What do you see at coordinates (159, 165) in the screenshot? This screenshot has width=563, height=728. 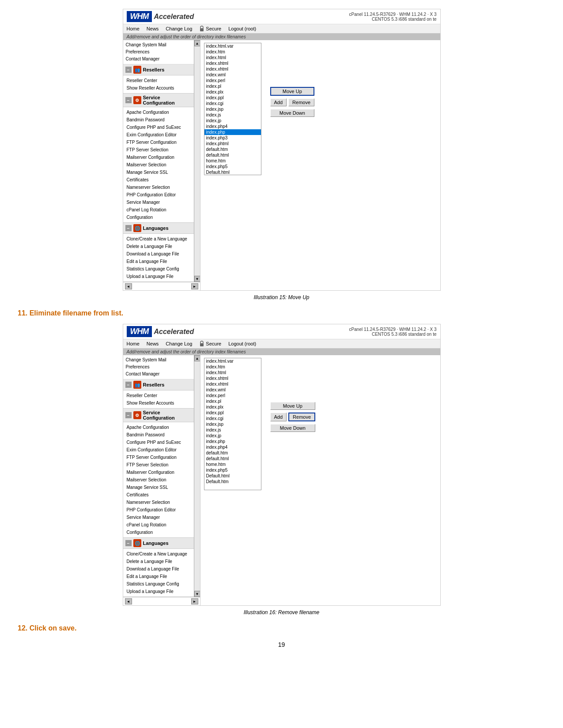 I see `sidebar-mailserver-sel-1: Mailserver Selection` at bounding box center [159, 165].